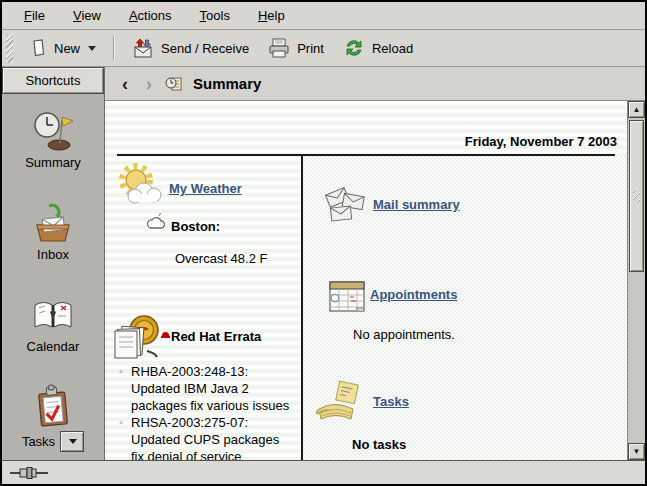 This screenshot has width=647, height=486. Describe the element at coordinates (221, 258) in the screenshot. I see `weather-conditions: Overcast 48.2 F` at that location.